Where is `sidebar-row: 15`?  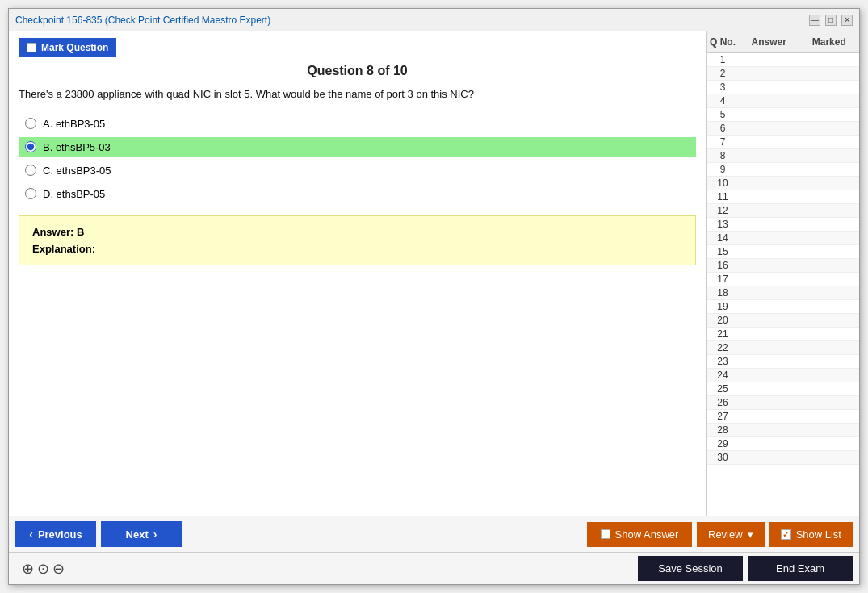
sidebar-row: 15 is located at coordinates (783, 252).